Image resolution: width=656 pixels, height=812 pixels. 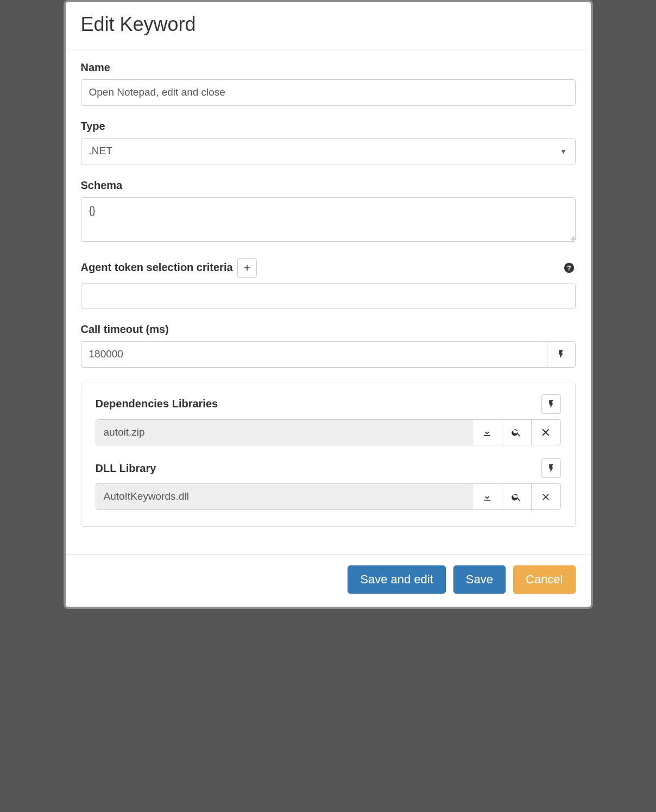 I want to click on dependencies-label: Dependencies Libraries, so click(x=157, y=404).